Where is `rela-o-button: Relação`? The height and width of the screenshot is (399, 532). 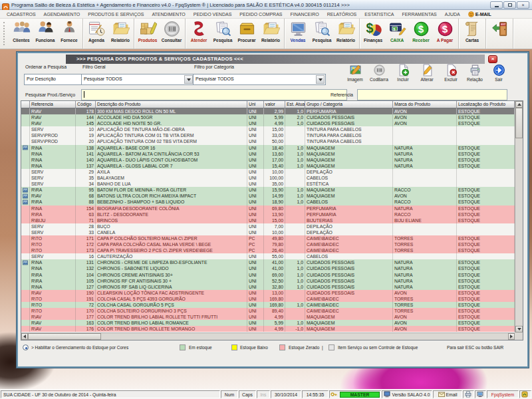 rela-o-button: Relação is located at coordinates (475, 73).